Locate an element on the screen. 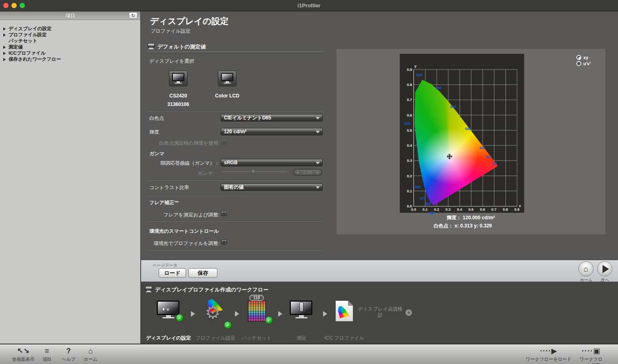 The image size is (618, 364). gear-icon: ⚙ is located at coordinates (213, 313).